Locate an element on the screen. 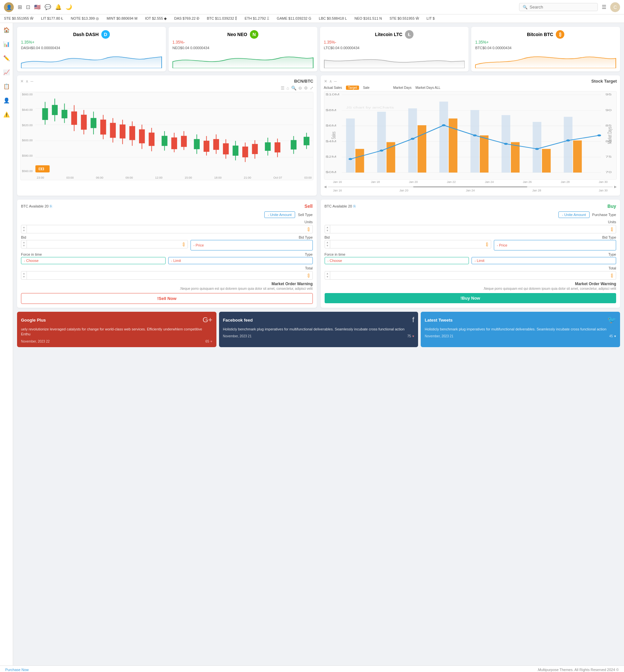  ticker-item: STE $0.551955 Ŵ is located at coordinates (19, 18).